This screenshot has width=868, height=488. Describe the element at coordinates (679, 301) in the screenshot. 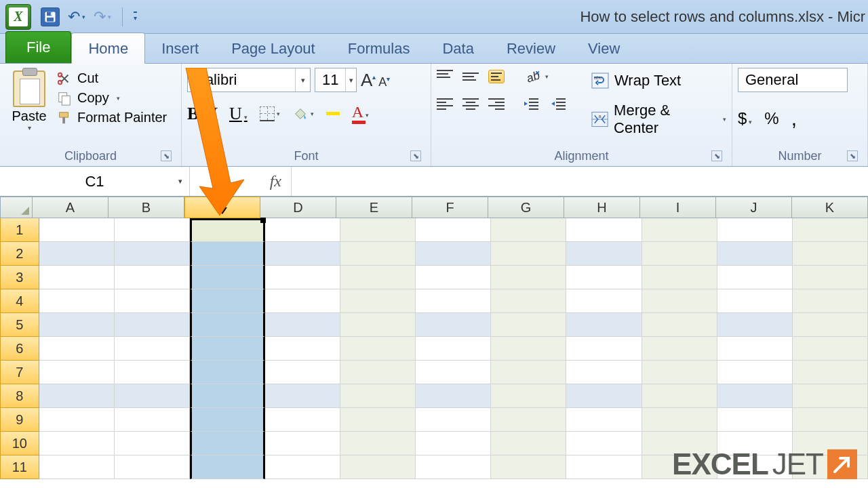

I see `cell-I4` at that location.